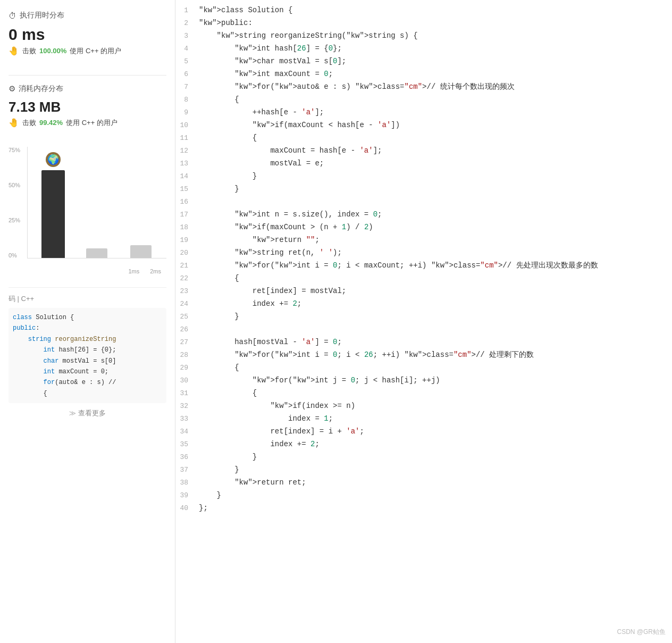  What do you see at coordinates (187, 381) in the screenshot?
I see `line-number: 30` at bounding box center [187, 381].